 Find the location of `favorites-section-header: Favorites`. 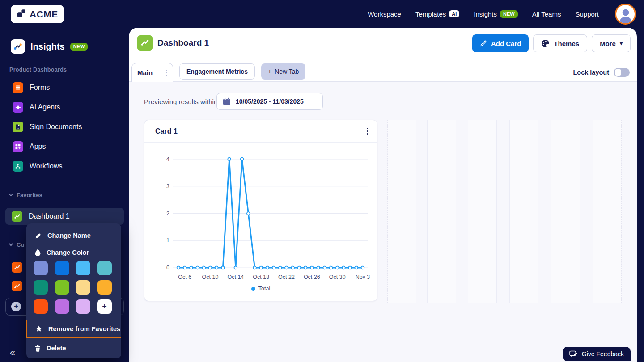

favorites-section-header: Favorites is located at coordinates (26, 195).